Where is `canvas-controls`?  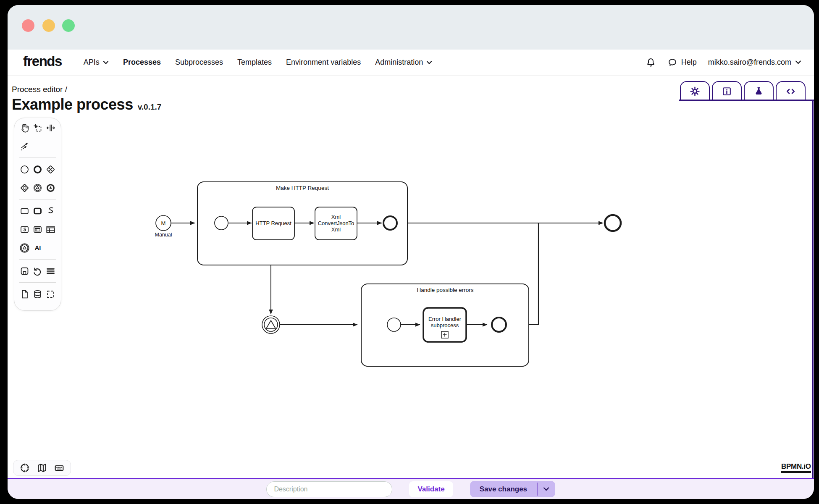
canvas-controls is located at coordinates (42, 468).